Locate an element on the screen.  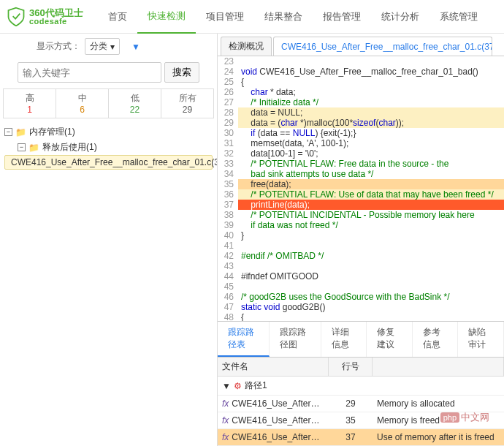
tree-leaf-label: CWE416_Use_After_Free__malloc_free_char_… is located at coordinates (114, 162).